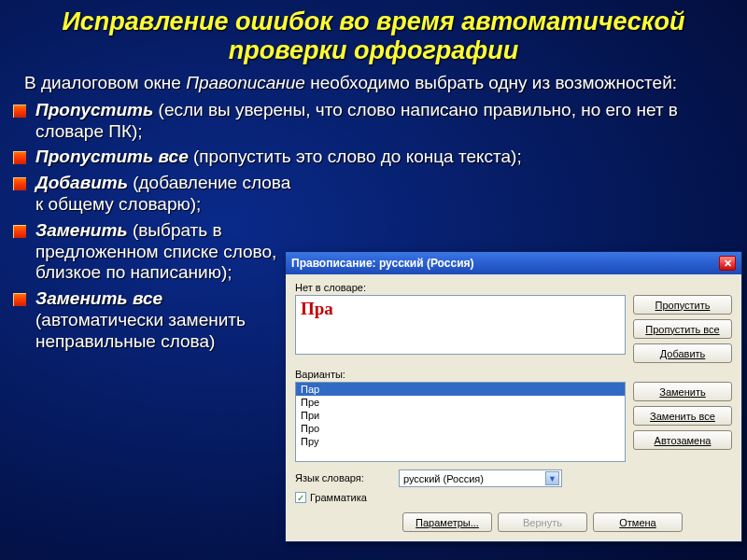 The image size is (747, 560). What do you see at coordinates (683, 441) in the screenshot?
I see `autoreplace-button: Автозамена` at bounding box center [683, 441].